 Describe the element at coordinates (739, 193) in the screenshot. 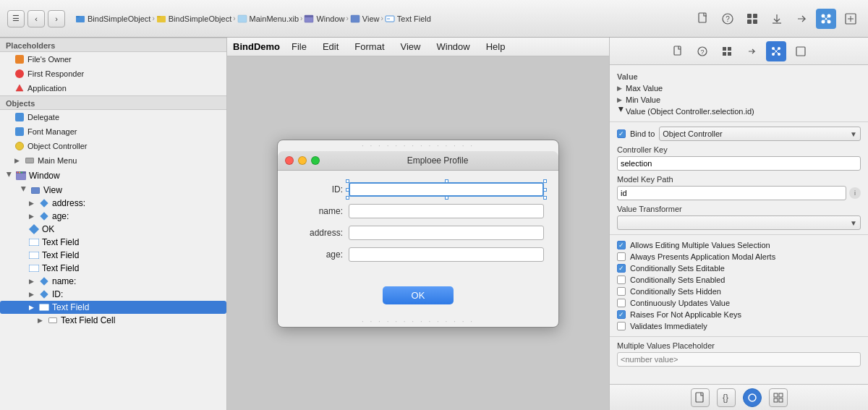

I see `model-key-path-row: i` at that location.